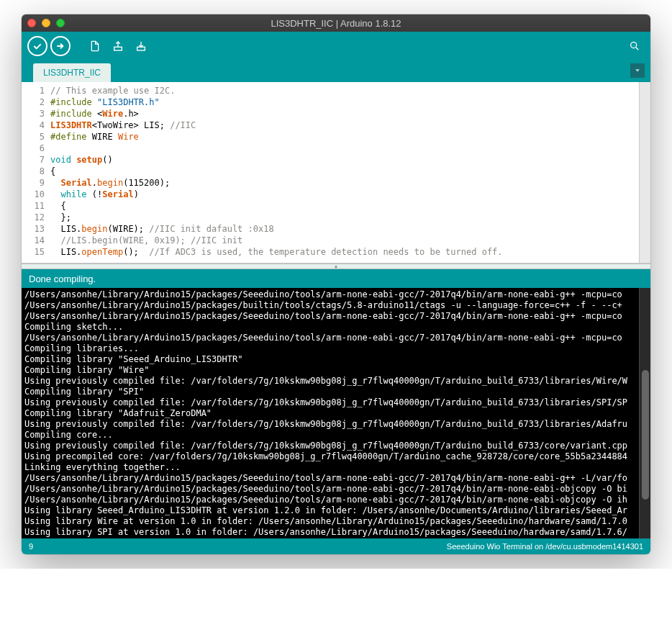 Image resolution: width=672 pixels, height=627 pixels. I want to click on window-title: LIS3DHTR_IIC | Arduino 1.8.12, so click(336, 23).